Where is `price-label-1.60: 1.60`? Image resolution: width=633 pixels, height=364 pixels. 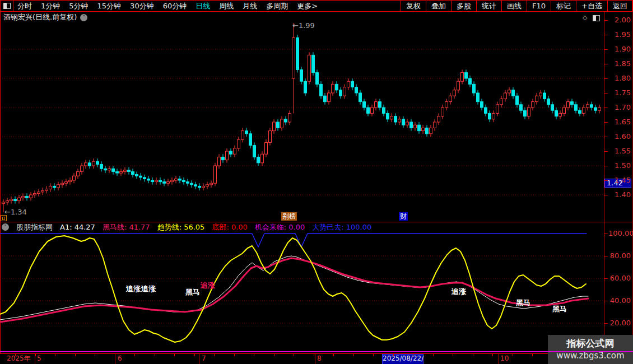
price-label-1.60: 1.60 is located at coordinates (620, 137).